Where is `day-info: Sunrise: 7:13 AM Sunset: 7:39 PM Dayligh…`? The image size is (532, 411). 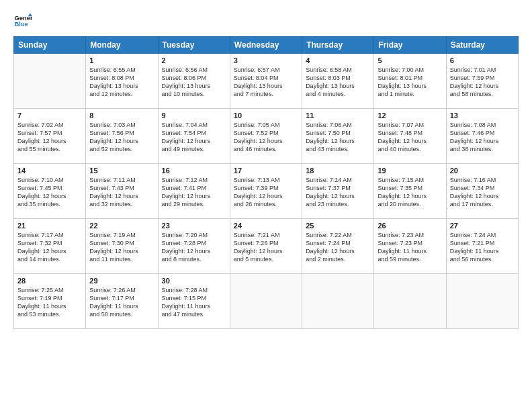
day-info: Sunrise: 7:13 AM Sunset: 7:39 PM Dayligh… is located at coordinates (266, 192).